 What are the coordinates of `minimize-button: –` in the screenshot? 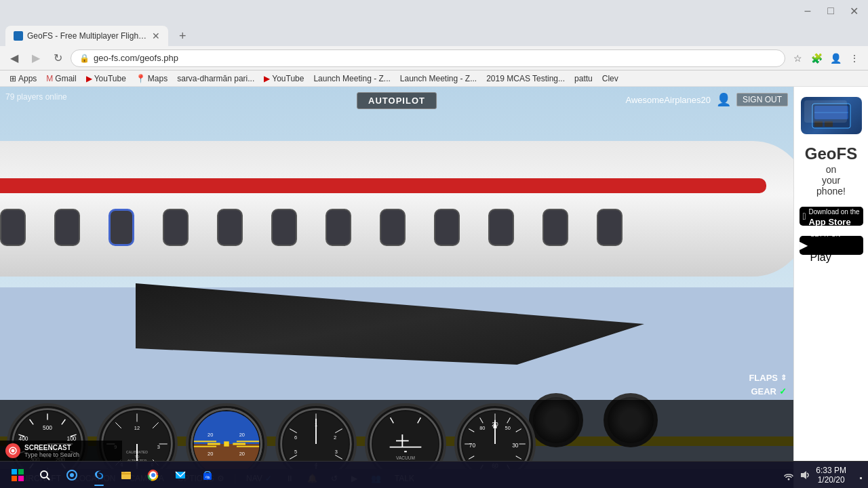 It's located at (808, 11).